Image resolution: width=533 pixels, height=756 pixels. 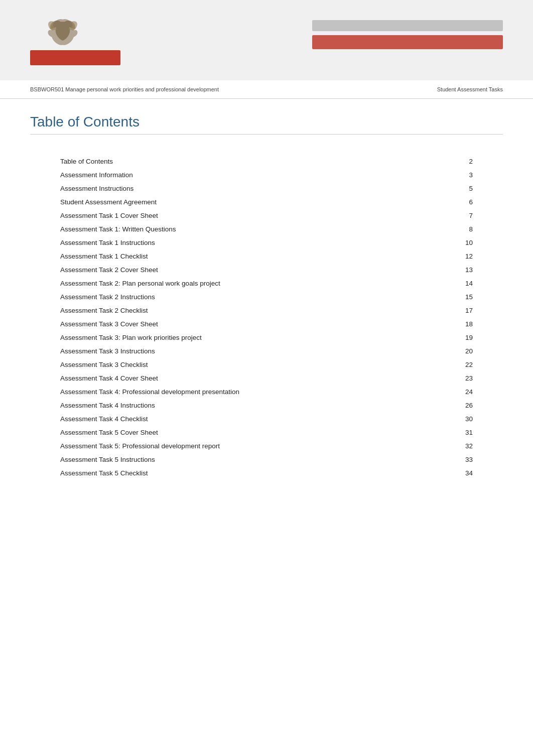 I want to click on toc-entry-page: 7, so click(x=465, y=216).